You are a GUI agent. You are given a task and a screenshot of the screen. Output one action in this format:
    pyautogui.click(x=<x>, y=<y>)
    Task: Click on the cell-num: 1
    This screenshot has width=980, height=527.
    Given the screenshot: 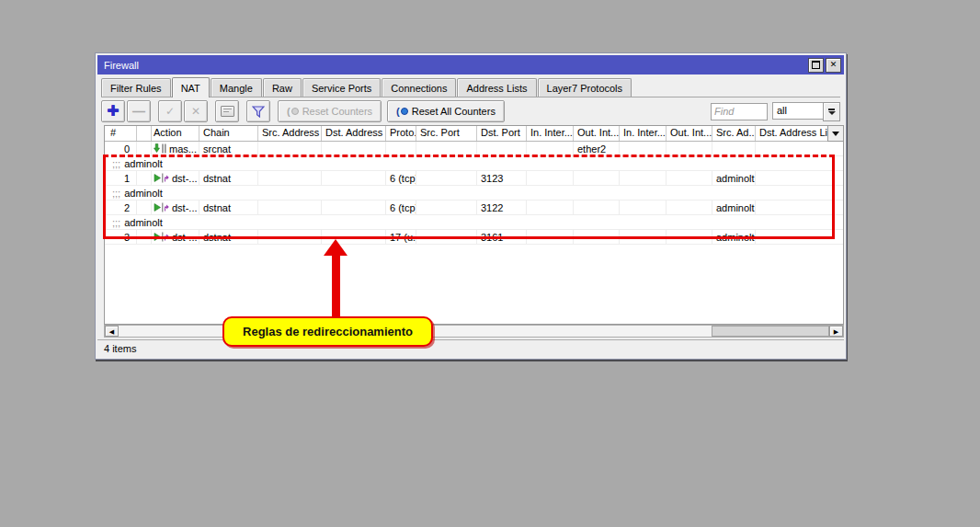 What is the action you would take?
    pyautogui.click(x=121, y=178)
    